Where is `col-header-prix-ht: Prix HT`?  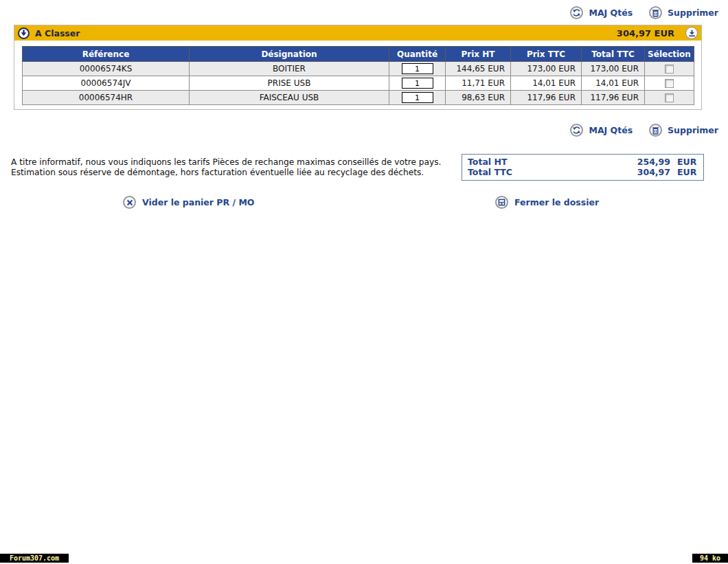 col-header-prix-ht: Prix HT is located at coordinates (478, 54).